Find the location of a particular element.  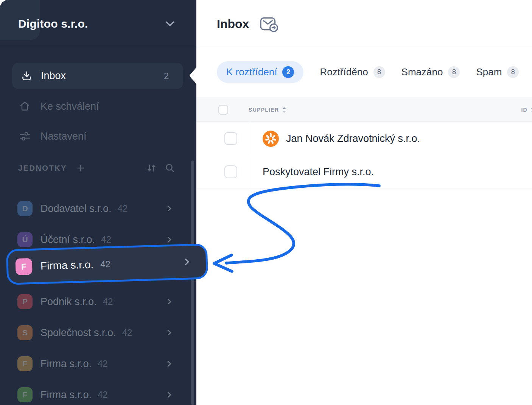

panel-pointer-notch is located at coordinates (193, 76).